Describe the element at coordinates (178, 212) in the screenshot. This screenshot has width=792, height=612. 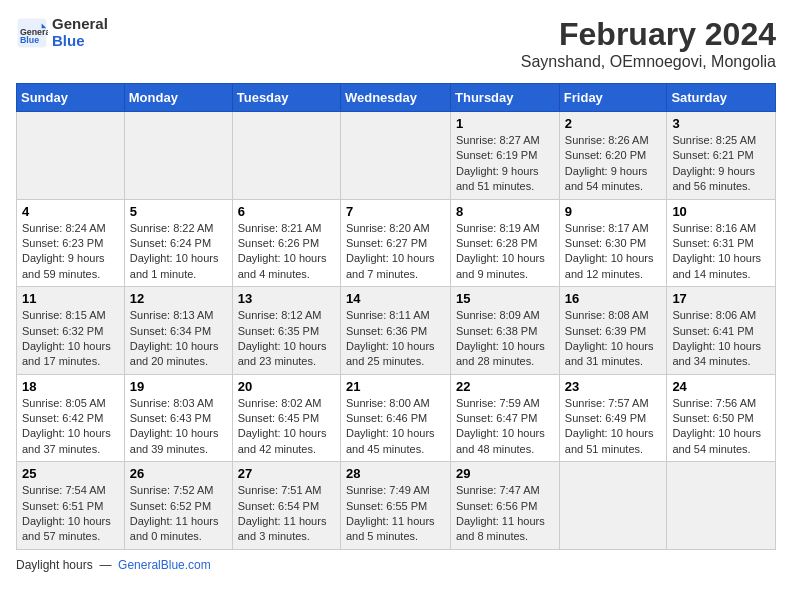
I see `cell-day-number: 5` at that location.